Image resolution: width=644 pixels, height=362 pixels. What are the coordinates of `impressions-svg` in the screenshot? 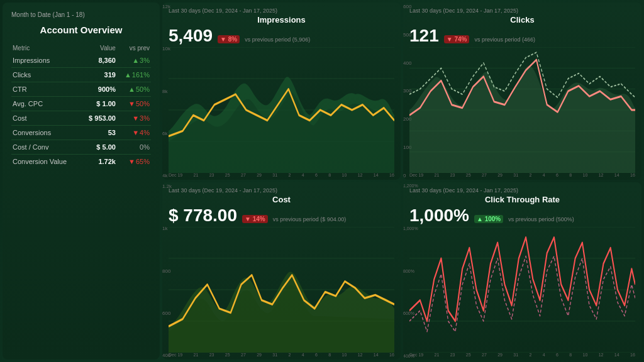 It's located at (282, 110).